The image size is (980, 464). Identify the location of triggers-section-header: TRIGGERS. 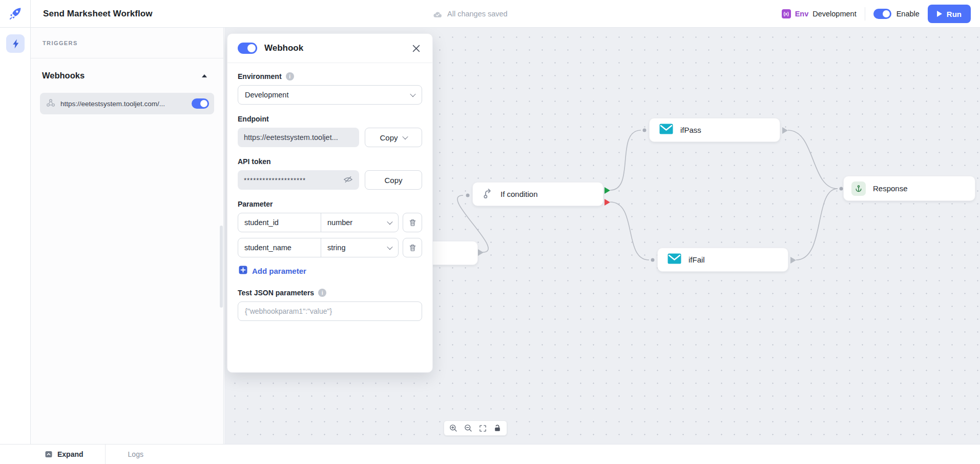
(127, 43).